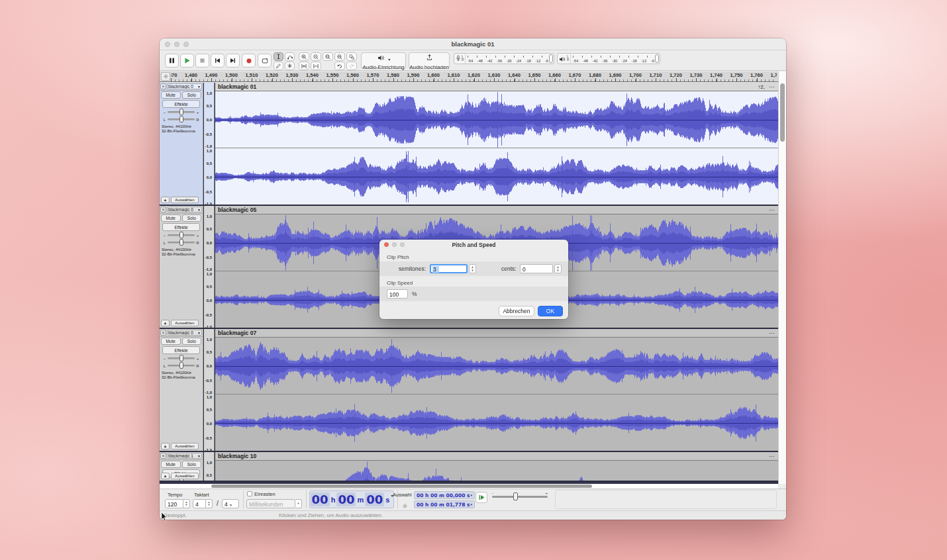 Image resolution: width=947 pixels, height=560 pixels. Describe the element at coordinates (181, 466) in the screenshot. I see `track-control-panel: × blackmagic 1▼ Mute Solo Effekte −+ LR …` at that location.